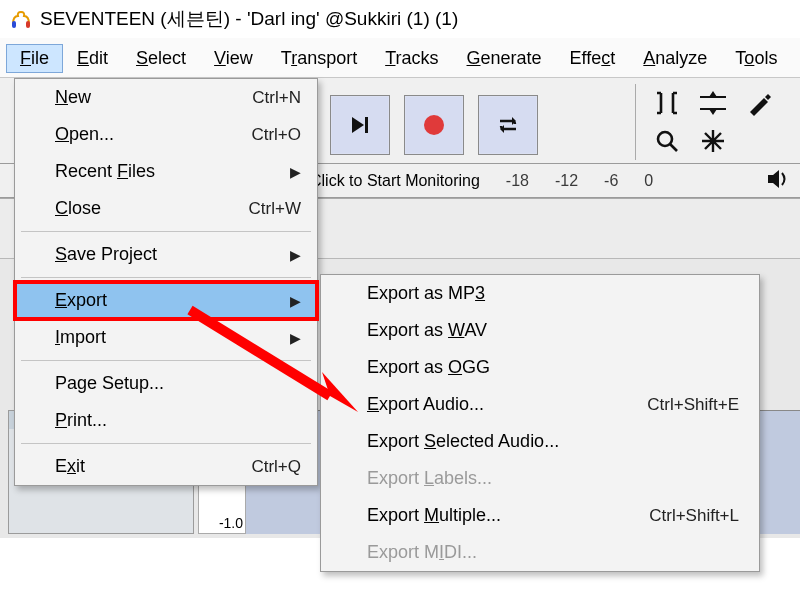 The image size is (800, 613). I want to click on tool-palette, so click(708, 122).